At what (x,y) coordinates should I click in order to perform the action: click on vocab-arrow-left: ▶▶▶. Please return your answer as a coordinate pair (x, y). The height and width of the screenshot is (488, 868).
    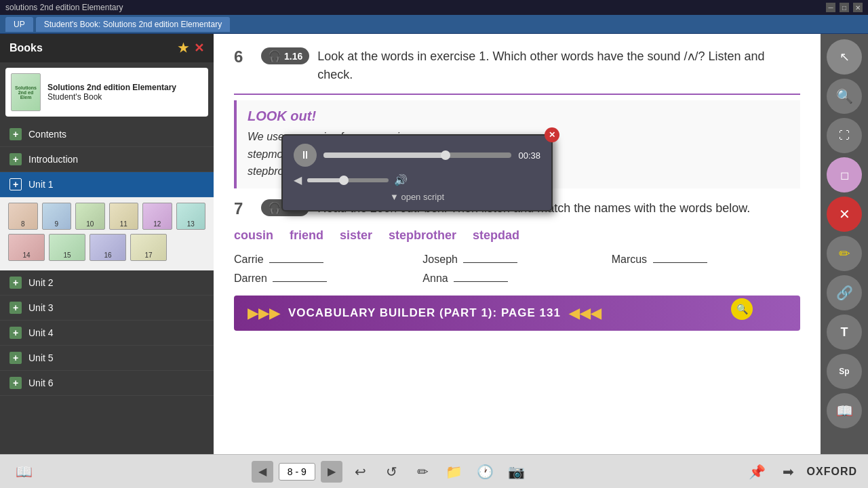
    Looking at the image, I should click on (264, 313).